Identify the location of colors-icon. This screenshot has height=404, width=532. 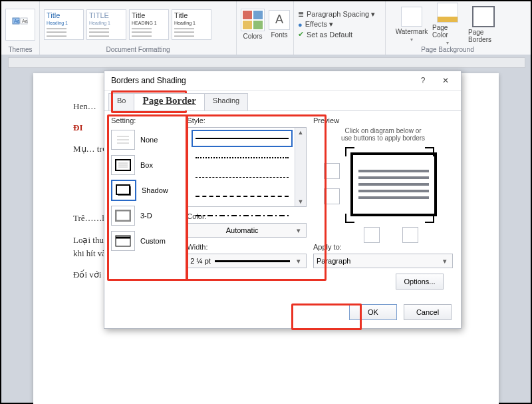
(253, 20).